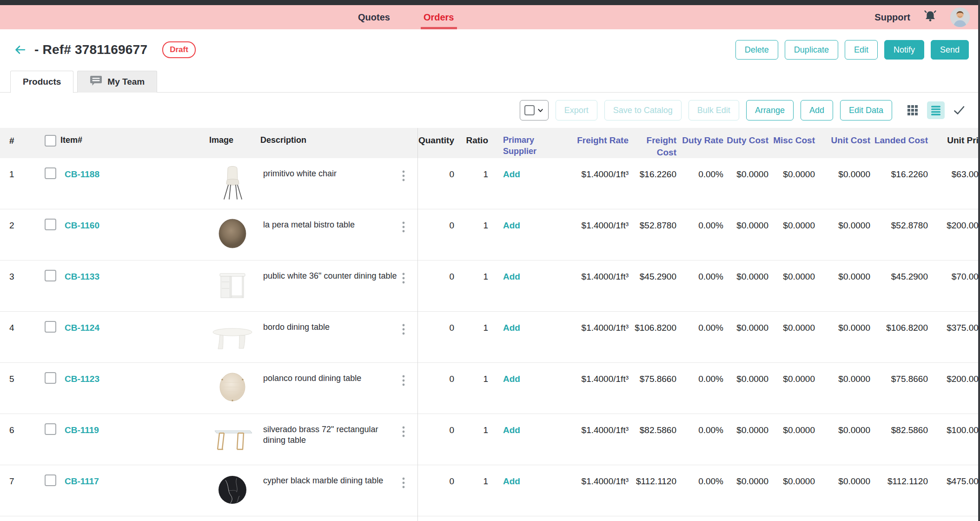 The height and width of the screenshot is (521, 980). Describe the element at coordinates (132, 143) in the screenshot. I see `column-header-item: Item#` at that location.